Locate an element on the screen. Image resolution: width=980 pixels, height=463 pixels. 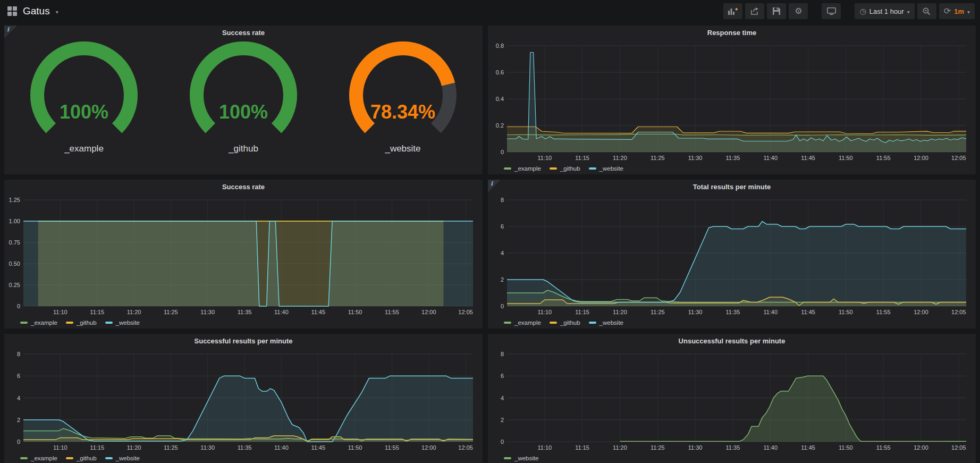
svg-text: 6 is located at coordinates (19, 376).